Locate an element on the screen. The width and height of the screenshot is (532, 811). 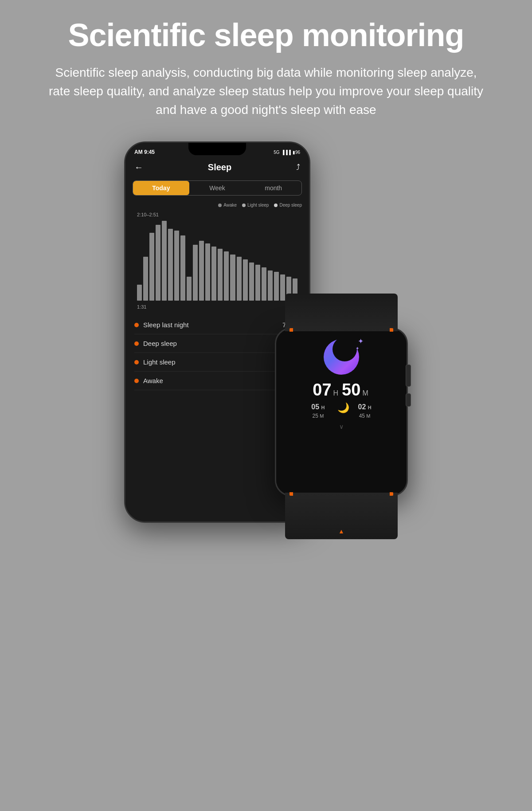
main-title: Scientific sleep monitoring is located at coordinates (266, 35).